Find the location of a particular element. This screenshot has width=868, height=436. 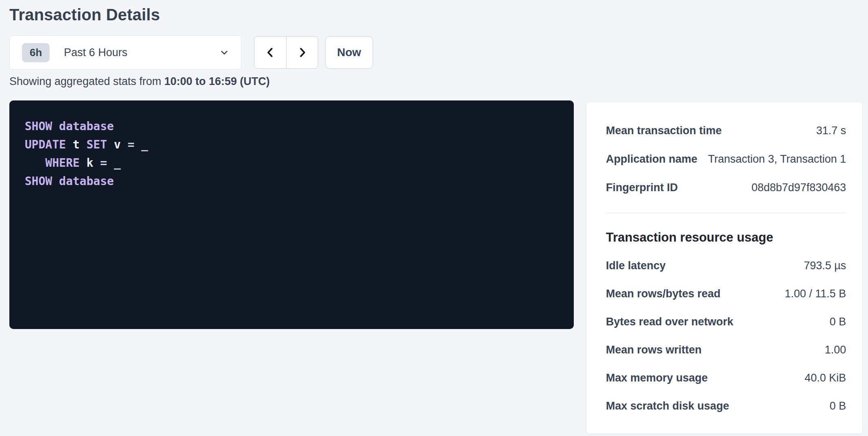

stat-label: Bytes read over network is located at coordinates (670, 322).